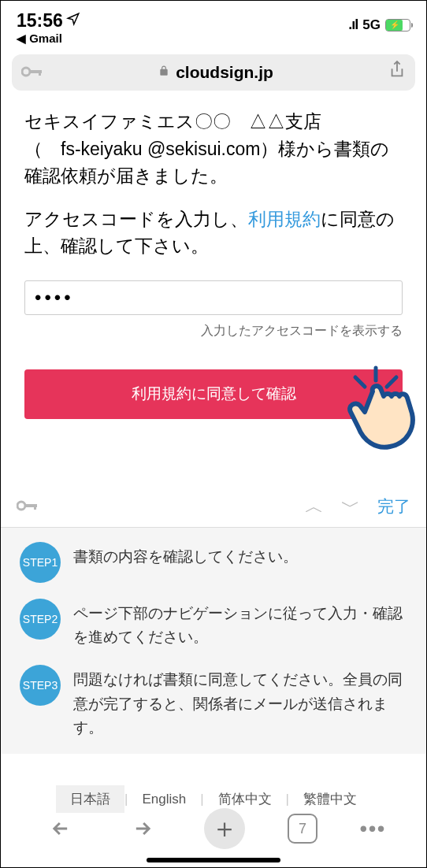  Describe the element at coordinates (398, 25) in the screenshot. I see `battery-icon: ⚡` at that location.